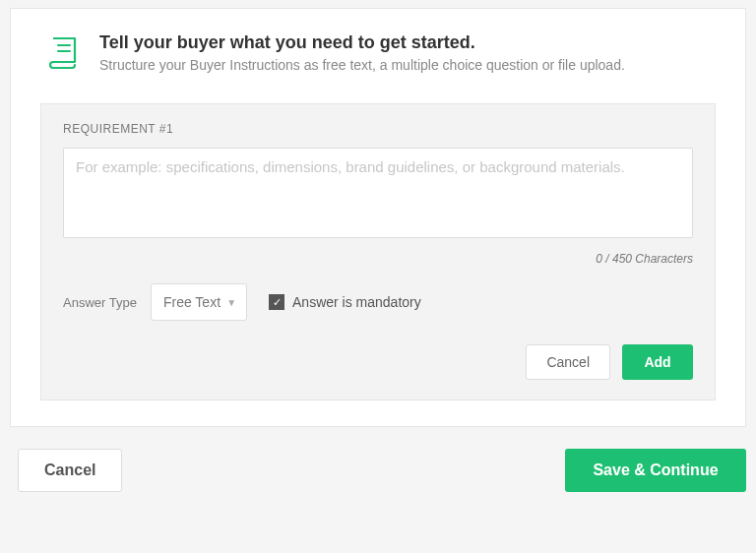 The width and height of the screenshot is (756, 553). What do you see at coordinates (378, 302) in the screenshot?
I see `requirement-options: Answer Type Free Text ▼ ✓ Answer is mand…` at bounding box center [378, 302].